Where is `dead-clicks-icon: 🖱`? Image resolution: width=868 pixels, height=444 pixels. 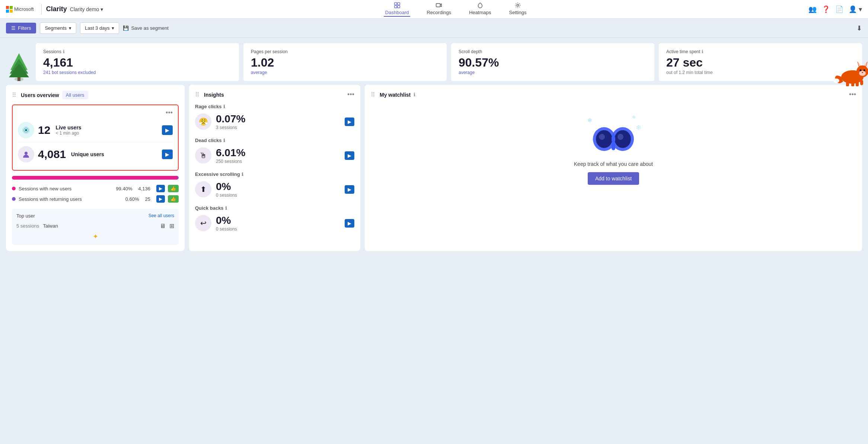
dead-clicks-icon: 🖱 is located at coordinates (203, 155).